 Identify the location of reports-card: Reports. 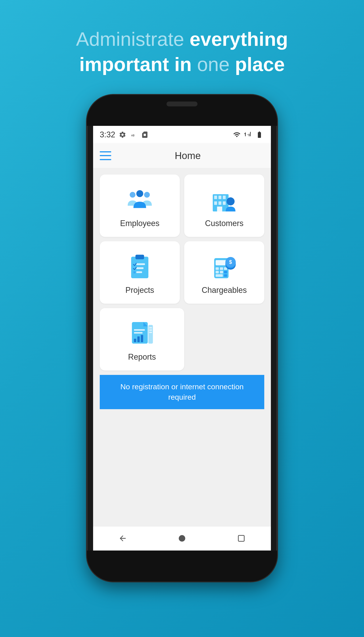
(142, 339).